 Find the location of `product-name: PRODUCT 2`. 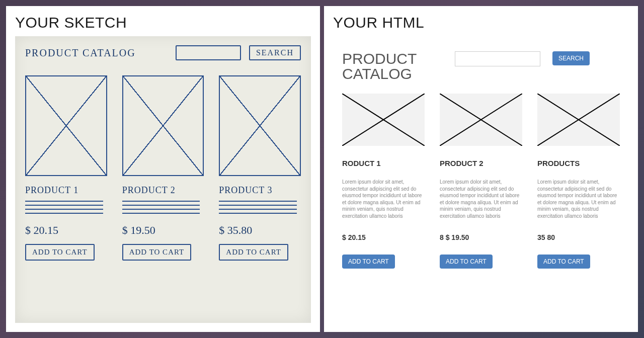

product-name: PRODUCT 2 is located at coordinates (481, 163).